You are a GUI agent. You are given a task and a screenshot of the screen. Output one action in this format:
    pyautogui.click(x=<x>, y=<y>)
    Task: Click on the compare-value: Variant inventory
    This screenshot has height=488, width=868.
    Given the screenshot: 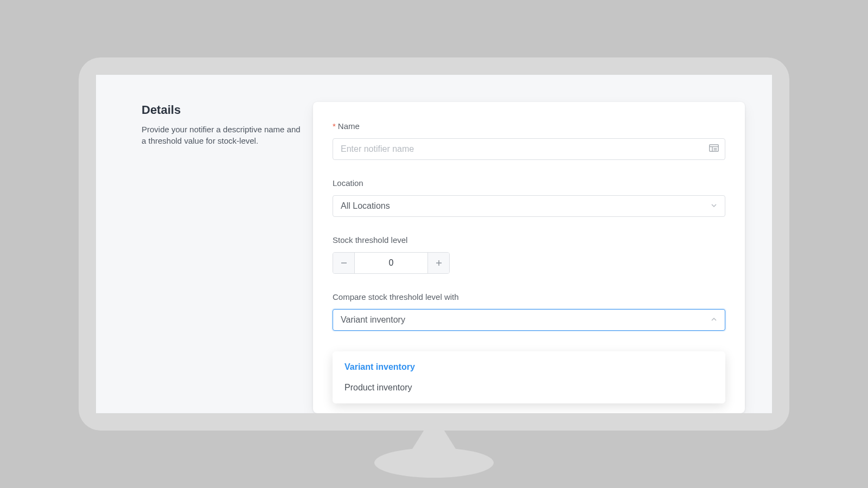 What is the action you would take?
    pyautogui.click(x=373, y=320)
    